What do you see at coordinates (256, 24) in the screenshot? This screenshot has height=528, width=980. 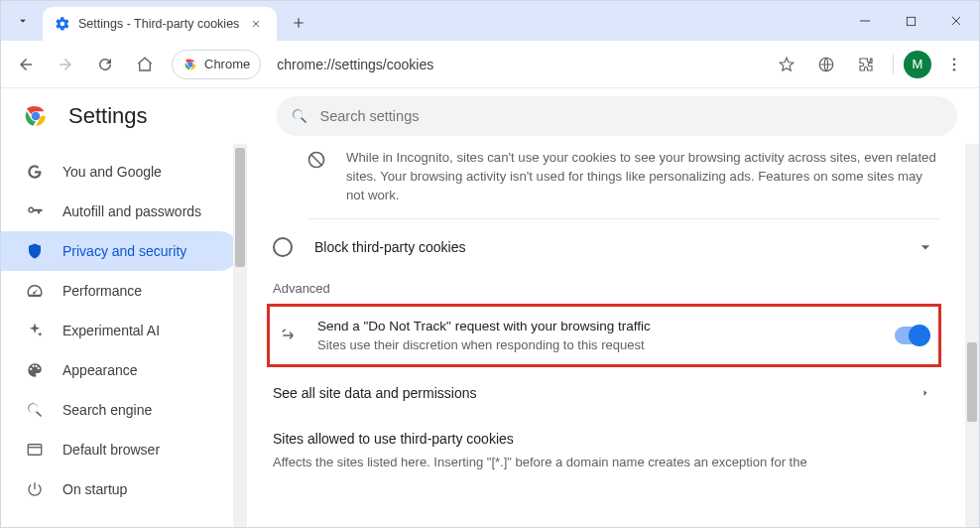 I see `tab-close-button` at bounding box center [256, 24].